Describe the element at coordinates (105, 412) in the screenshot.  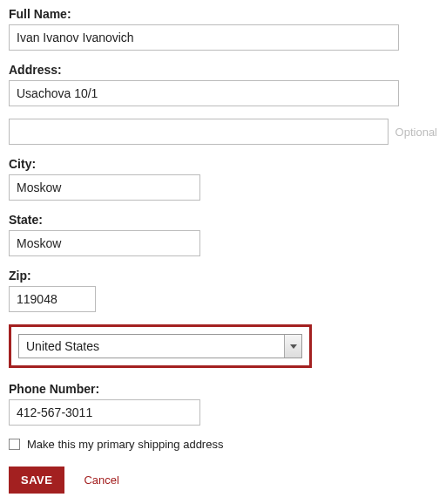
I see `phone-input` at that location.